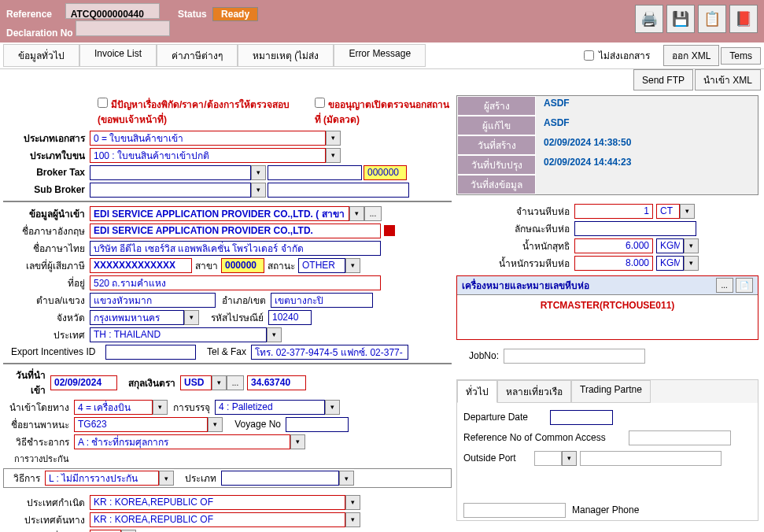 This screenshot has height=532, width=764. Describe the element at coordinates (744, 19) in the screenshot. I see `book-icon: 📕` at that location.